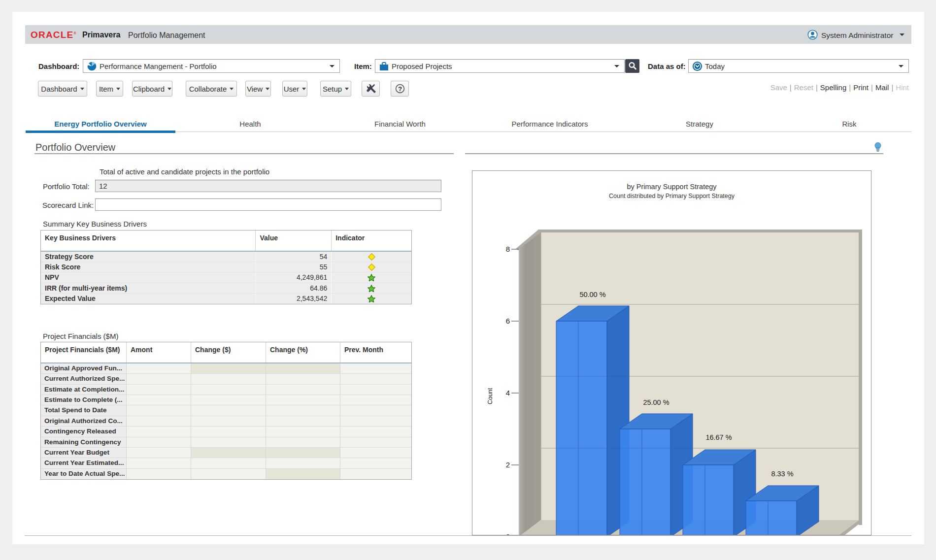  What do you see at coordinates (490, 396) in the screenshot?
I see `svg-text: Count` at bounding box center [490, 396].